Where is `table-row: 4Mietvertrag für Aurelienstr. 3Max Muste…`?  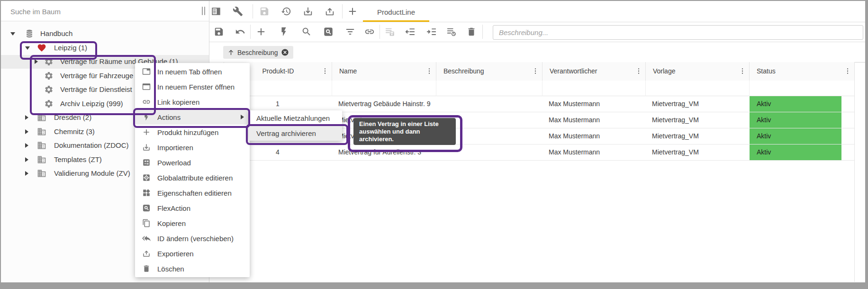 table-row: 4Mietvertrag für Aurelienstr. 3Max Muste… is located at coordinates (532, 153).